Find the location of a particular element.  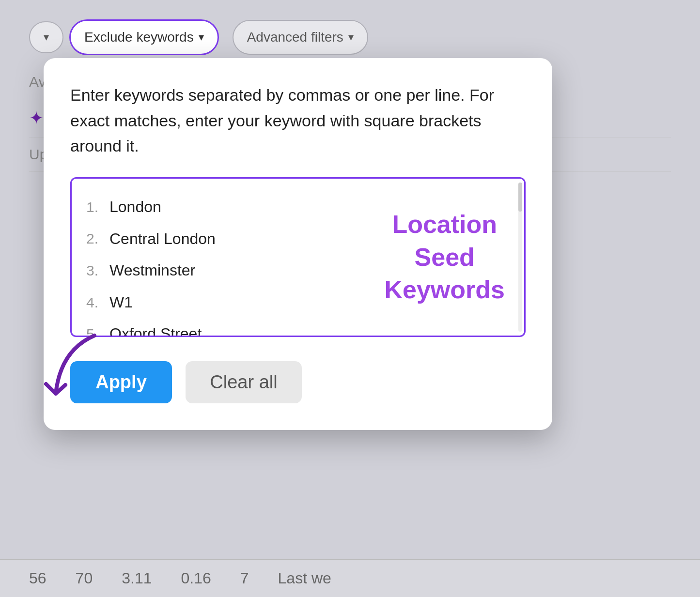

modal-description-text: Enter keywords separated by commas or on… is located at coordinates (298, 121).